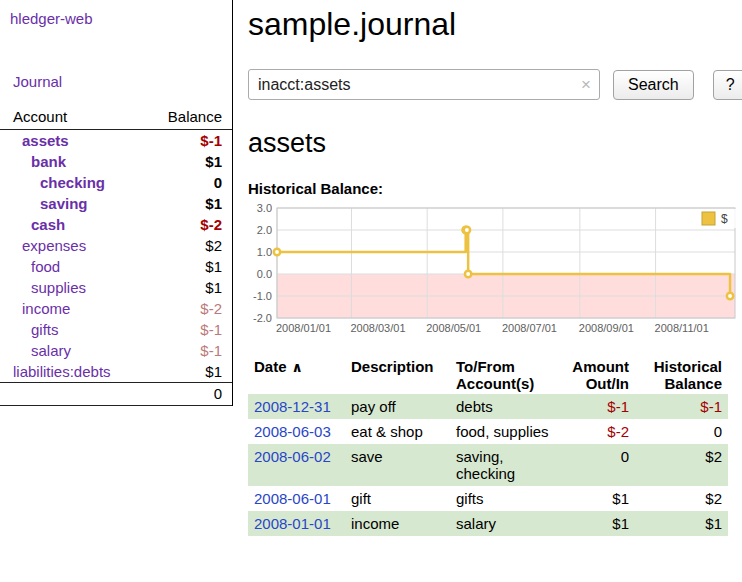 Image resolution: width=742 pixels, height=582 pixels. I want to click on search-box: ×, so click(424, 84).